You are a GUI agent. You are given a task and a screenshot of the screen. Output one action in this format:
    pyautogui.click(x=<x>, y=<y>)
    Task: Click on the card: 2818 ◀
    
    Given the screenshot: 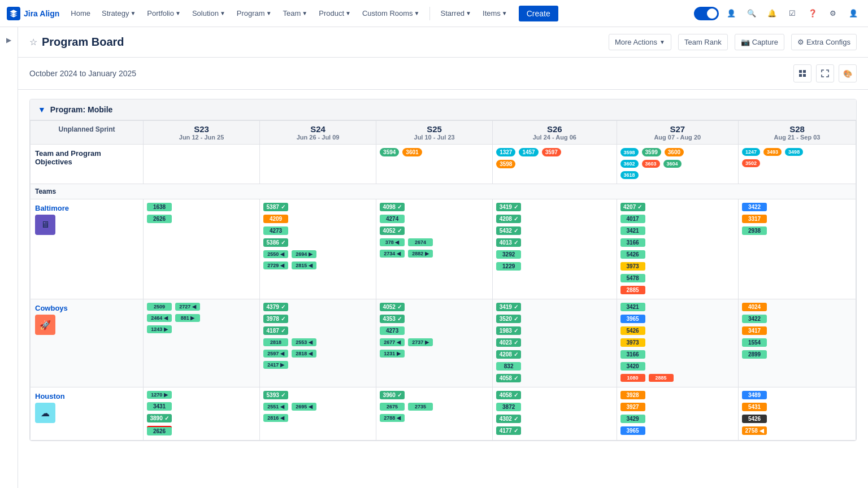 What is the action you would take?
    pyautogui.click(x=304, y=354)
    